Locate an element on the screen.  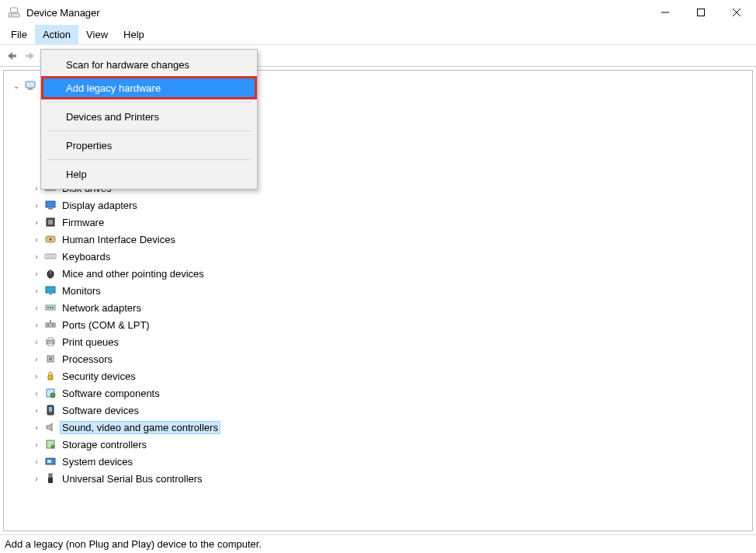
action-dropdown: Scan for hardware changes Add legacy har… is located at coordinates (149, 120).